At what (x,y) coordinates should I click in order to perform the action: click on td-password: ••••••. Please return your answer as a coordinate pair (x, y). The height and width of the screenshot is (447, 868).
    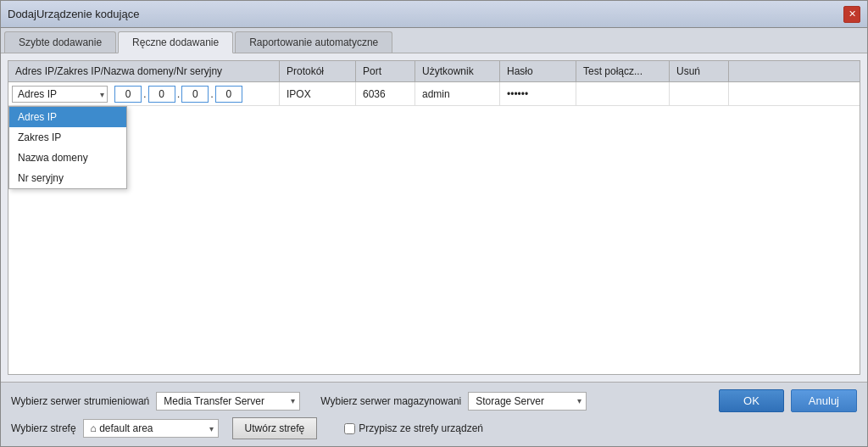
    Looking at the image, I should click on (538, 93).